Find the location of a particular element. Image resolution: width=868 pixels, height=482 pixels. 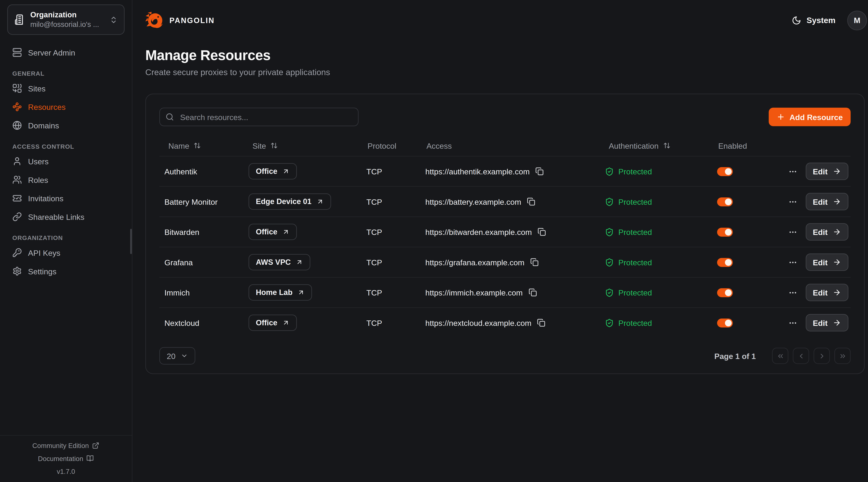

topbar: PANGOLIN System M is located at coordinates (500, 20).